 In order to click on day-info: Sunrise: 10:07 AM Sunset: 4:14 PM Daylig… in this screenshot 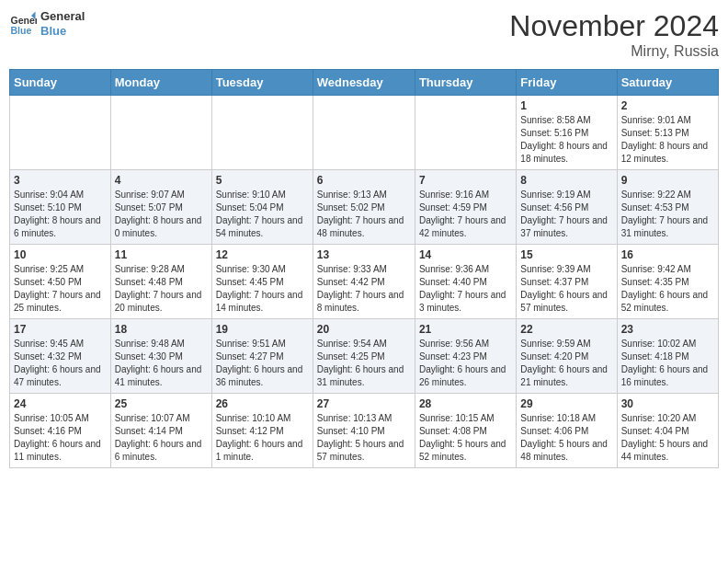, I will do `click(162, 438)`.